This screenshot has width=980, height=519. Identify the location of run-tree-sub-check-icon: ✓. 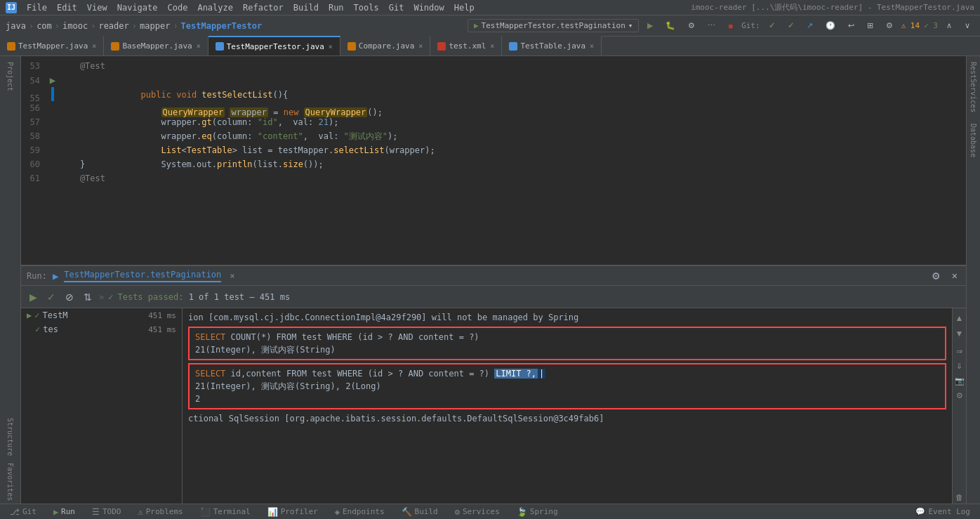
(38, 329).